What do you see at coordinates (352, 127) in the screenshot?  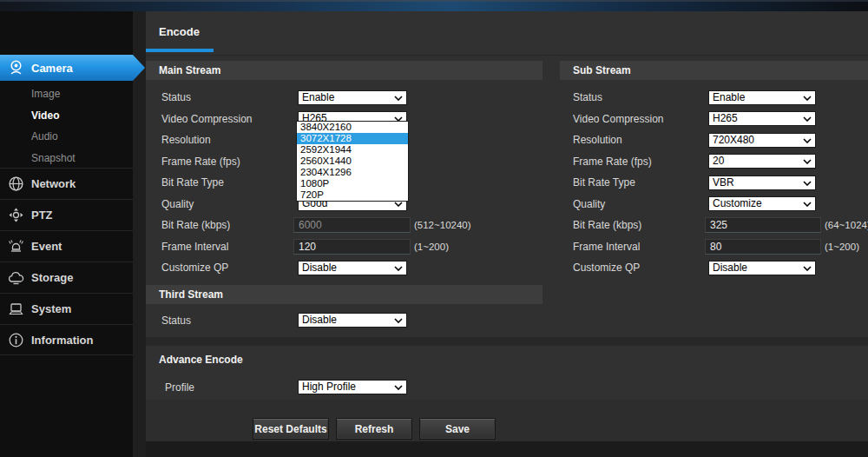 I see `dropdown-option: 3840X2160` at bounding box center [352, 127].